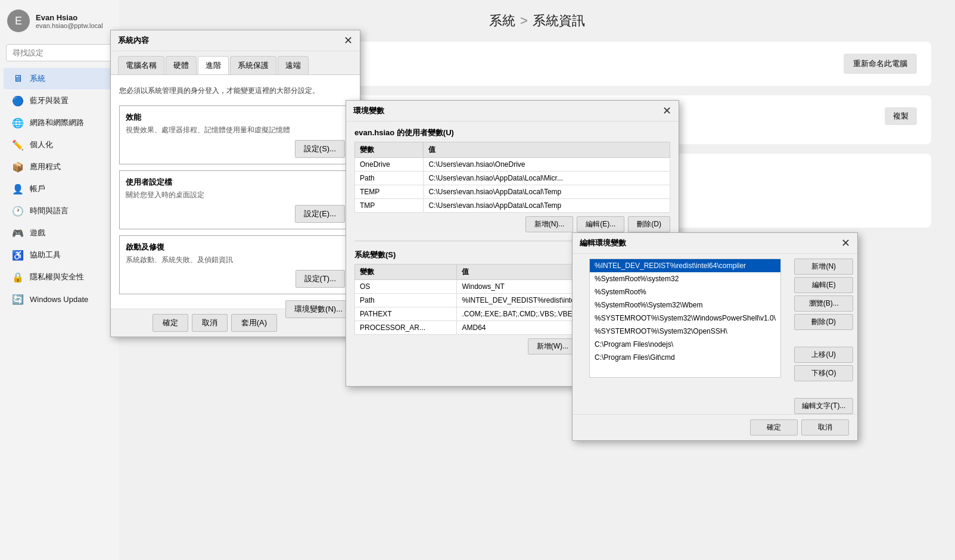 The image size is (955, 560). What do you see at coordinates (60, 211) in the screenshot?
I see `sidebar-item-time: 🕐 時間與語言` at bounding box center [60, 211].